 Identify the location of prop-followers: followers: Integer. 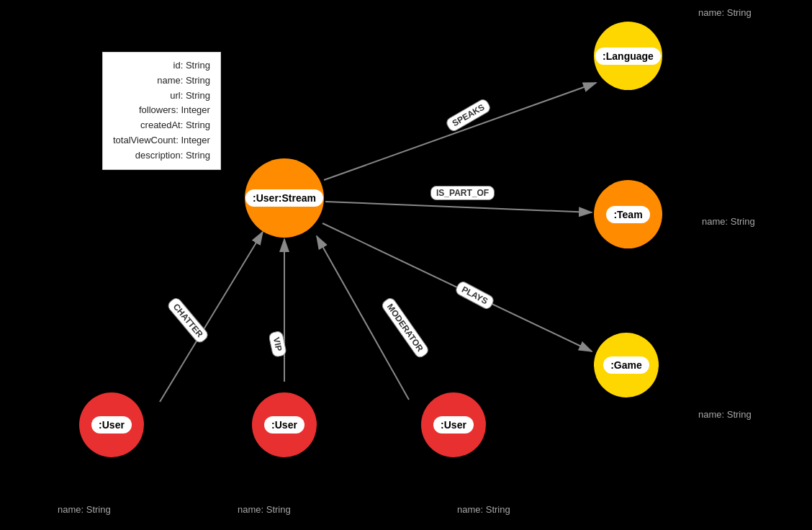
(161, 111).